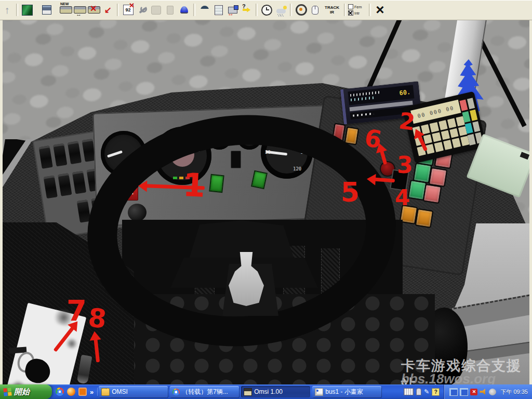 The image size is (532, 399). Describe the element at coordinates (405, 92) in the screenshot. I see `printer-display-value: 60.` at that location.